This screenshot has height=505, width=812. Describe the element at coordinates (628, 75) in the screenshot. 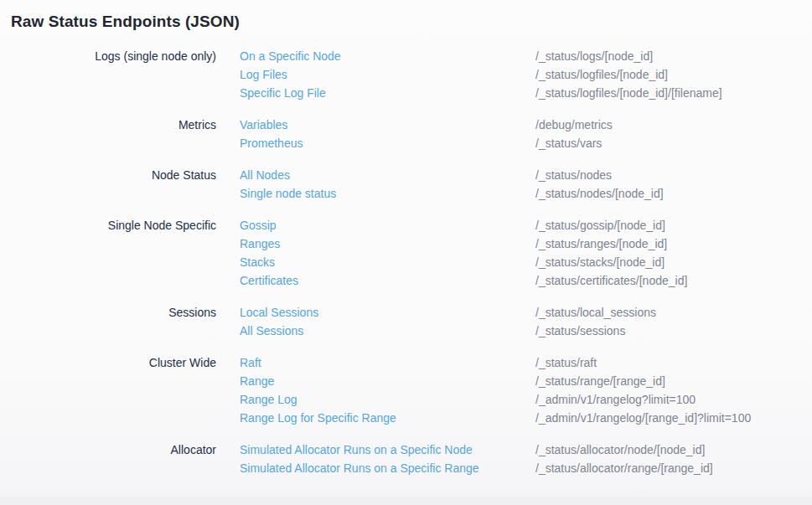

I see `endpoint-path: /_status/logfiles/[node_id]` at that location.